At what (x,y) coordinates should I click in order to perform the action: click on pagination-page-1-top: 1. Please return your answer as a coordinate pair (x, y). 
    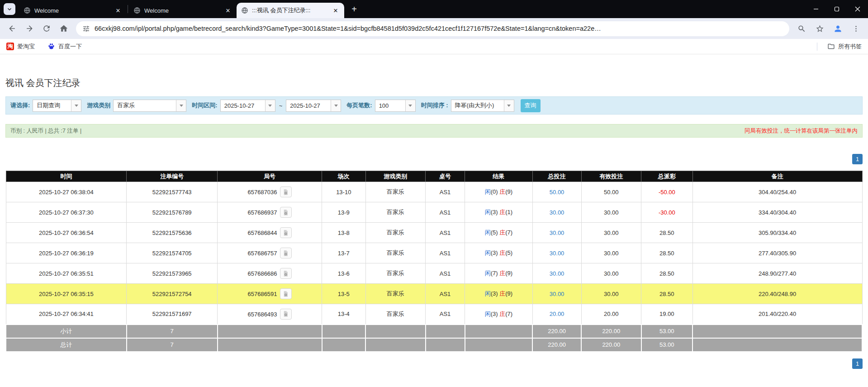
    Looking at the image, I should click on (858, 159).